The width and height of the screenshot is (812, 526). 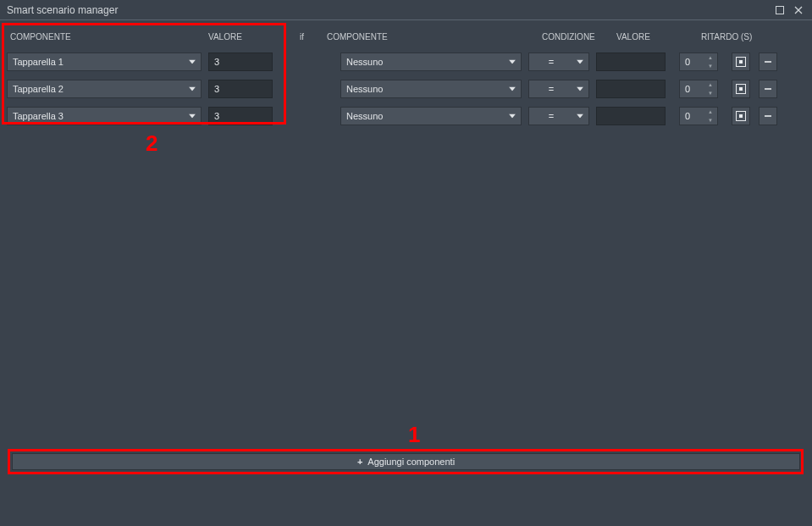 What do you see at coordinates (434, 37) in the screenshot?
I see `header-right-componente: COMPONENTE` at bounding box center [434, 37].